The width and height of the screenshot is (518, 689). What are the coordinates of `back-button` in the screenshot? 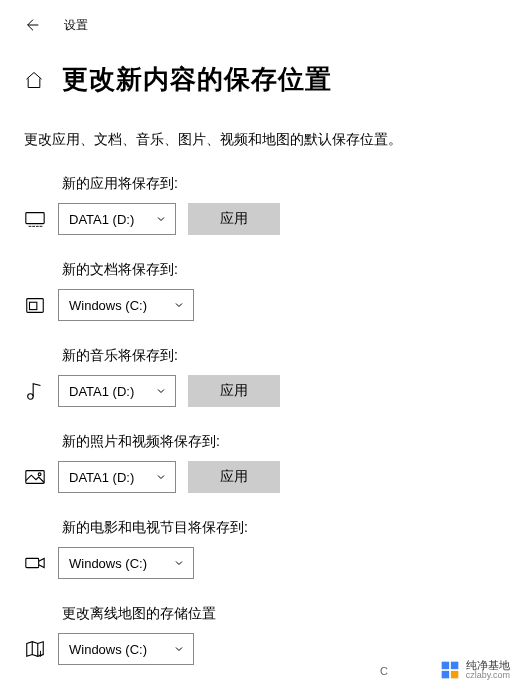 It's located at (33, 25).